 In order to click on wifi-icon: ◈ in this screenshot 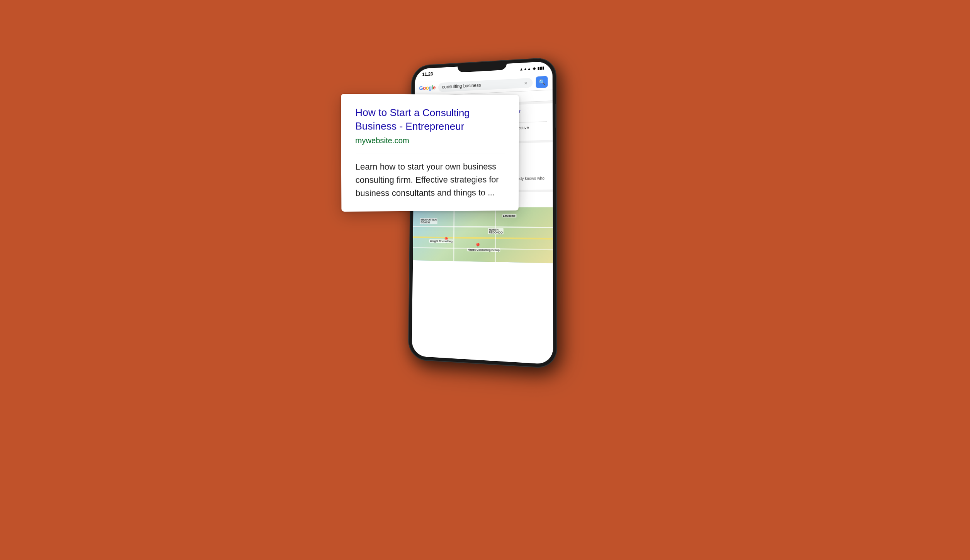, I will do `click(534, 68)`.